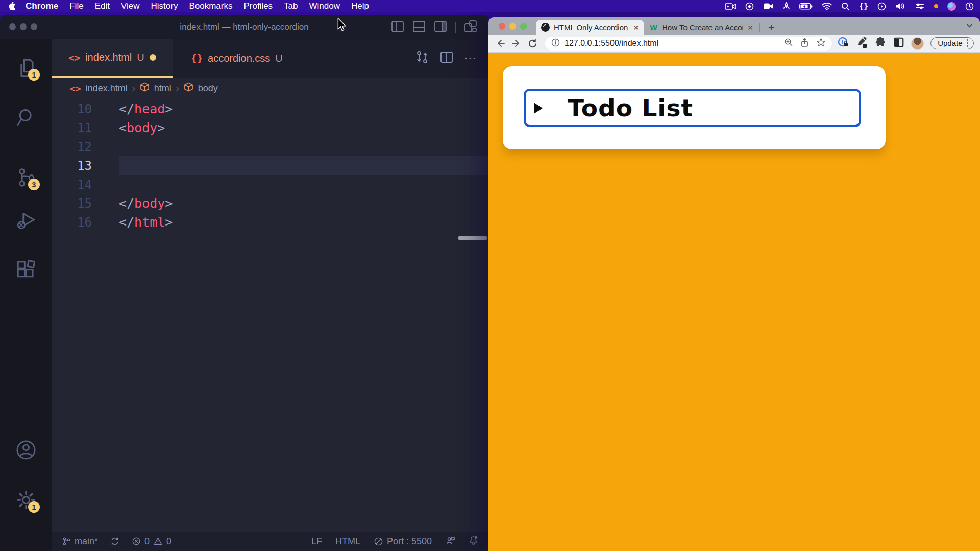  What do you see at coordinates (26, 270) in the screenshot?
I see `extensions-icon` at bounding box center [26, 270].